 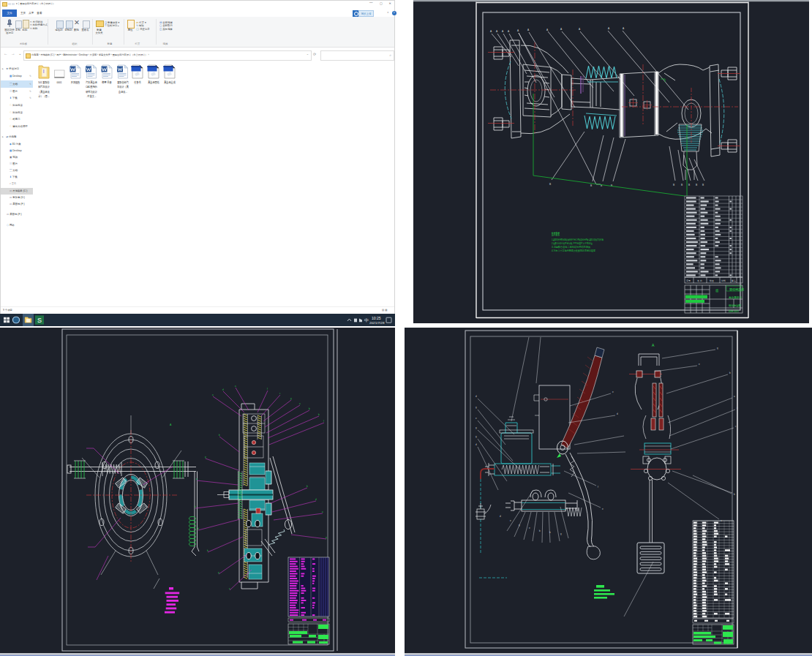 I want to click on svg-text: S, so click(x=40, y=320).